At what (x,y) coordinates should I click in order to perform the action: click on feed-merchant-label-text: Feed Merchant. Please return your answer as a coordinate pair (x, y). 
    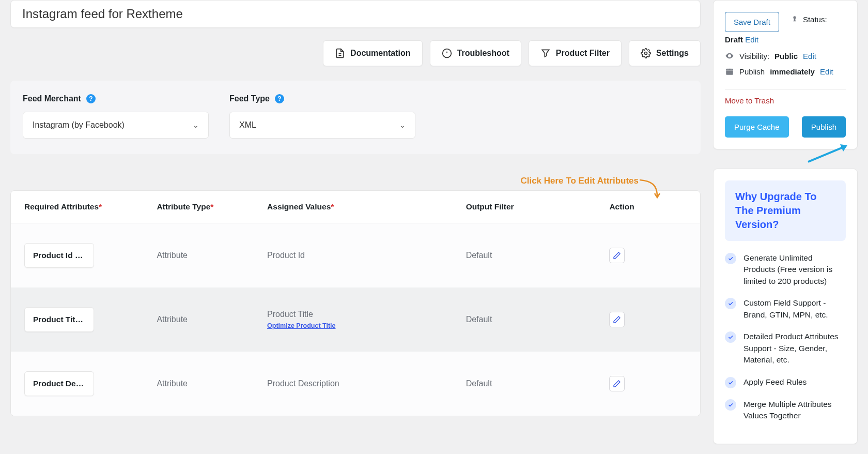
    Looking at the image, I should click on (52, 99).